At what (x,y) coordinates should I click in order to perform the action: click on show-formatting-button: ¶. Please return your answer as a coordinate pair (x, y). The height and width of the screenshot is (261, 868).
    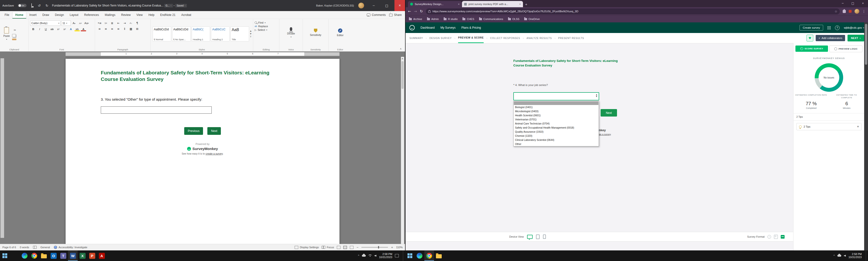
    Looking at the image, I should click on (137, 23).